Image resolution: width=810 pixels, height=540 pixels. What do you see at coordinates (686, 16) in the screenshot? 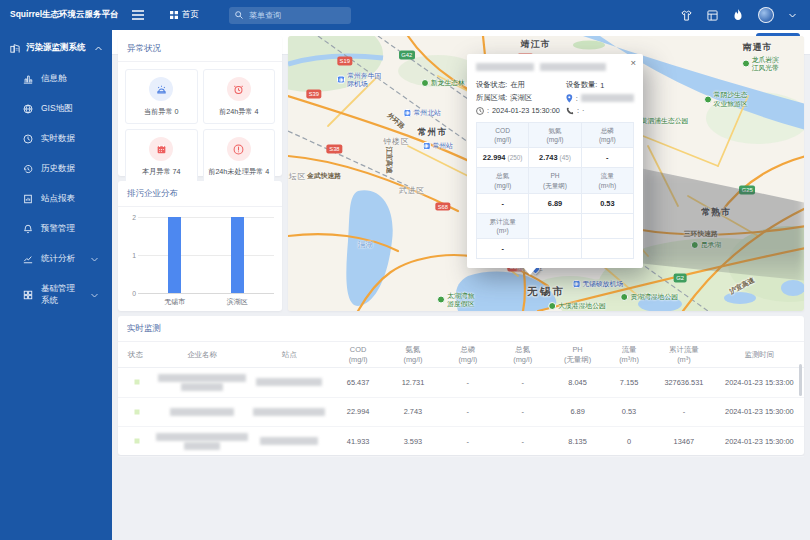
I see `skin-theme-icon` at bounding box center [686, 16].